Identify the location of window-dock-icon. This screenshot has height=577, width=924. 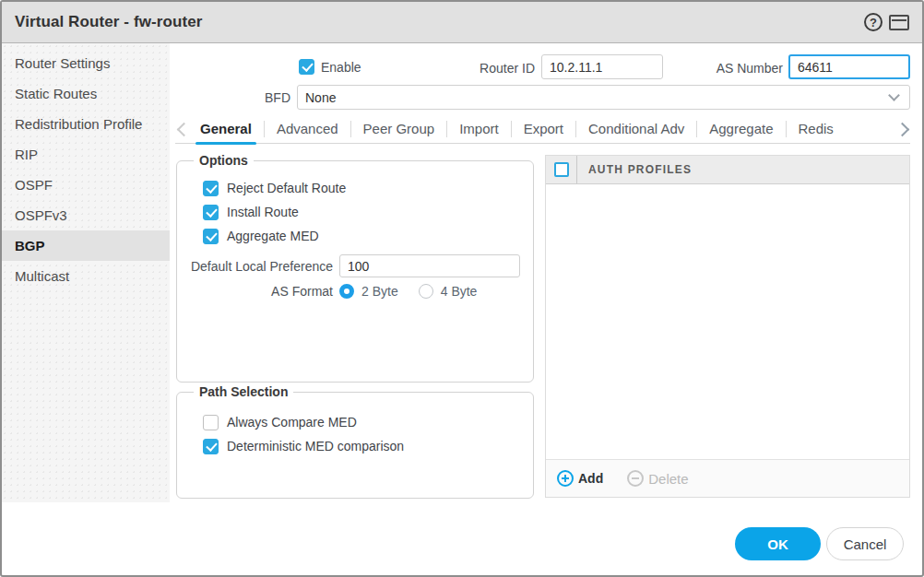
(899, 22).